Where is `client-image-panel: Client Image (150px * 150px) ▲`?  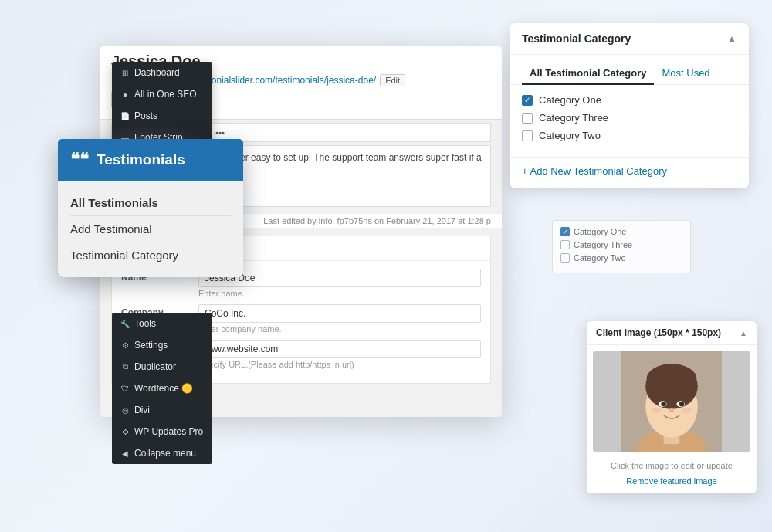
client-image-panel: Client Image (150px * 150px) ▲ is located at coordinates (672, 408).